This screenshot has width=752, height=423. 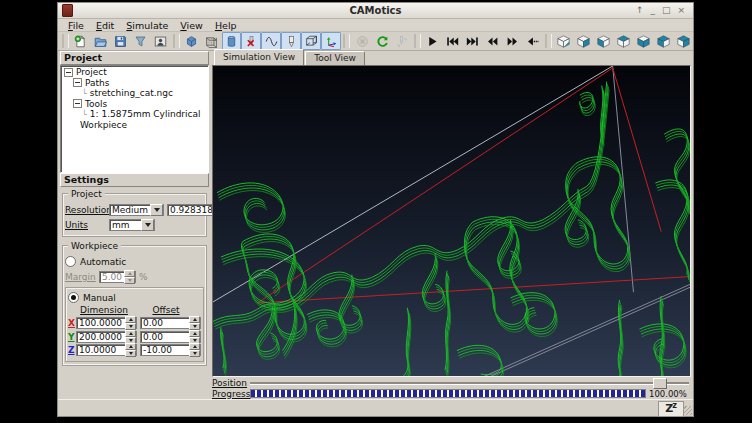 I want to click on hide-tool-button, so click(x=251, y=41).